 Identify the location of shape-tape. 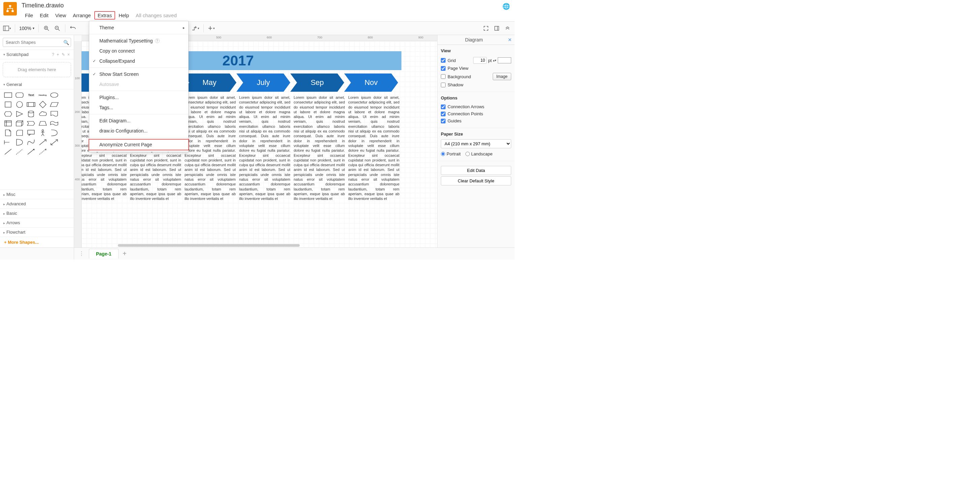
(54, 123).